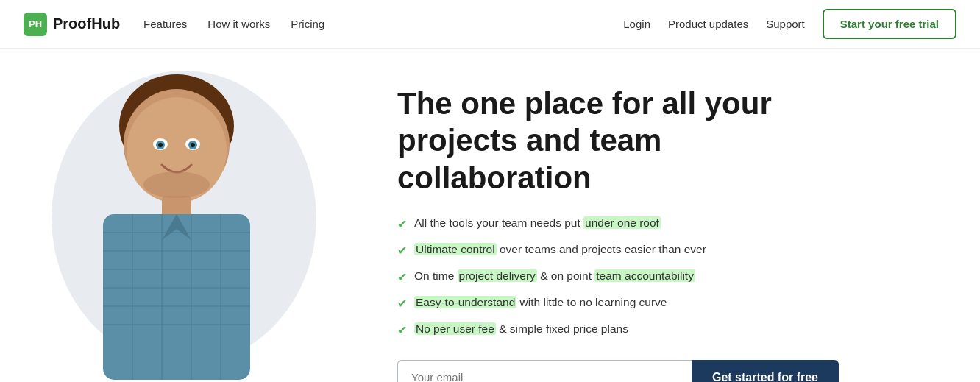 This screenshot has width=980, height=382. What do you see at coordinates (555, 275) in the screenshot?
I see `feature-text-3: On time project delivery & on point team…` at bounding box center [555, 275].